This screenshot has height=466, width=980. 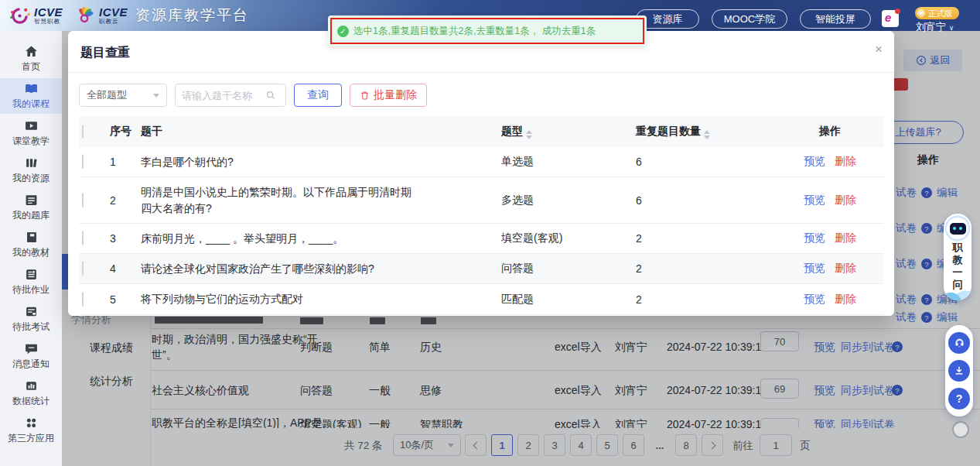 I want to click on row-stem: 请论述全球化对国家政治产生了哪些深刻的影响?, so click(x=276, y=269).